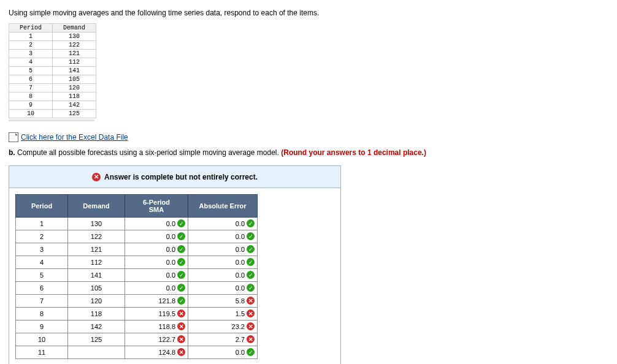 This screenshot has width=617, height=364. Describe the element at coordinates (75, 63) in the screenshot. I see `table-cell: 112` at that location.